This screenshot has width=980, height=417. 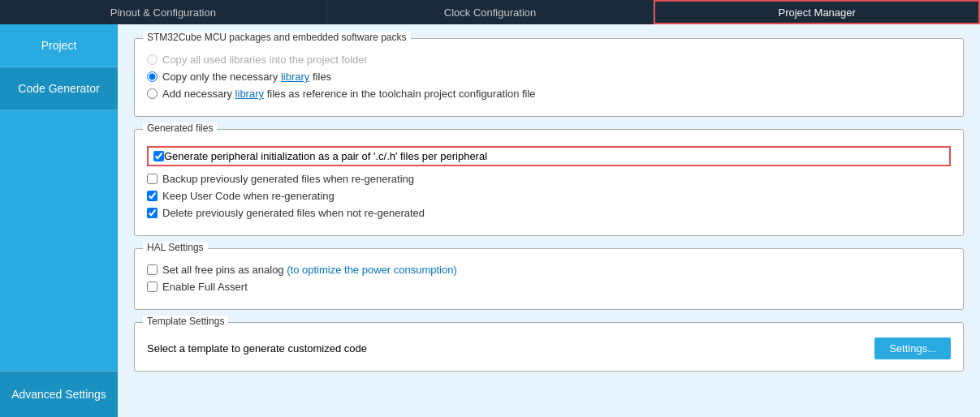 What do you see at coordinates (164, 12) in the screenshot?
I see `nav-pinout: Pinout & Configuration` at bounding box center [164, 12].